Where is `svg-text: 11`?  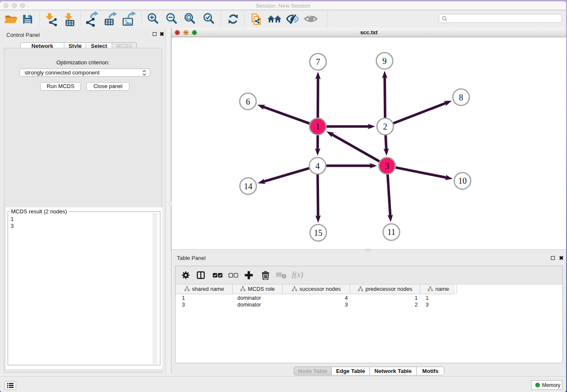 svg-text: 11 is located at coordinates (391, 232).